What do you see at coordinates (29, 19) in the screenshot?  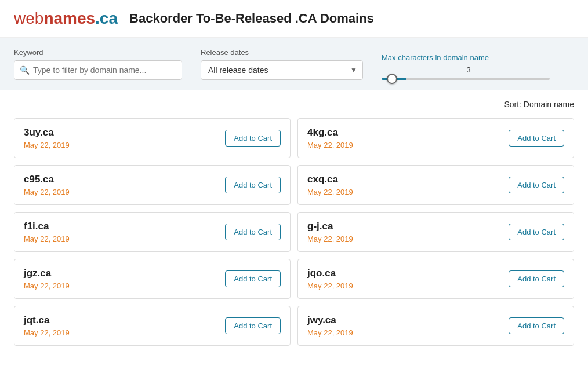 I see `logo-web-text: web` at bounding box center [29, 19].